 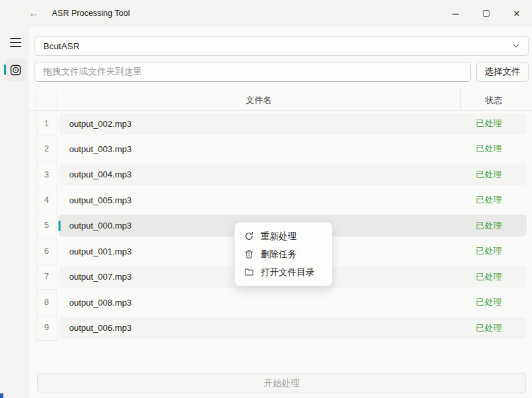 I want to click on index-column-header, so click(x=47, y=100).